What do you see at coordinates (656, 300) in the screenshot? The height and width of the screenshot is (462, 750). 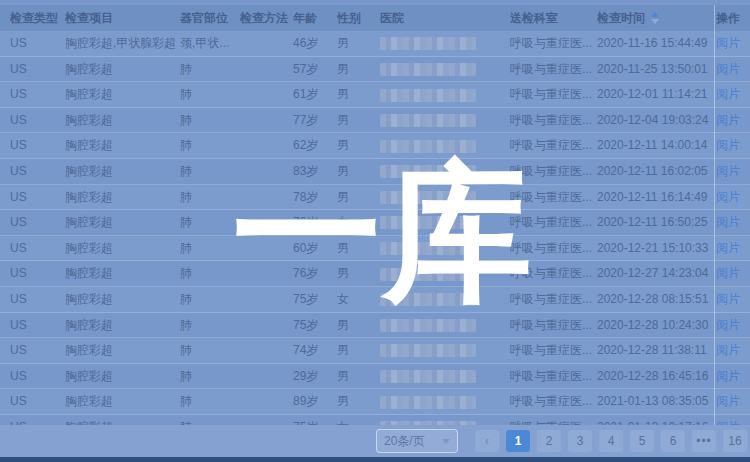 I see `cell-exam-time: 2020-12-28 08:15:51` at bounding box center [656, 300].